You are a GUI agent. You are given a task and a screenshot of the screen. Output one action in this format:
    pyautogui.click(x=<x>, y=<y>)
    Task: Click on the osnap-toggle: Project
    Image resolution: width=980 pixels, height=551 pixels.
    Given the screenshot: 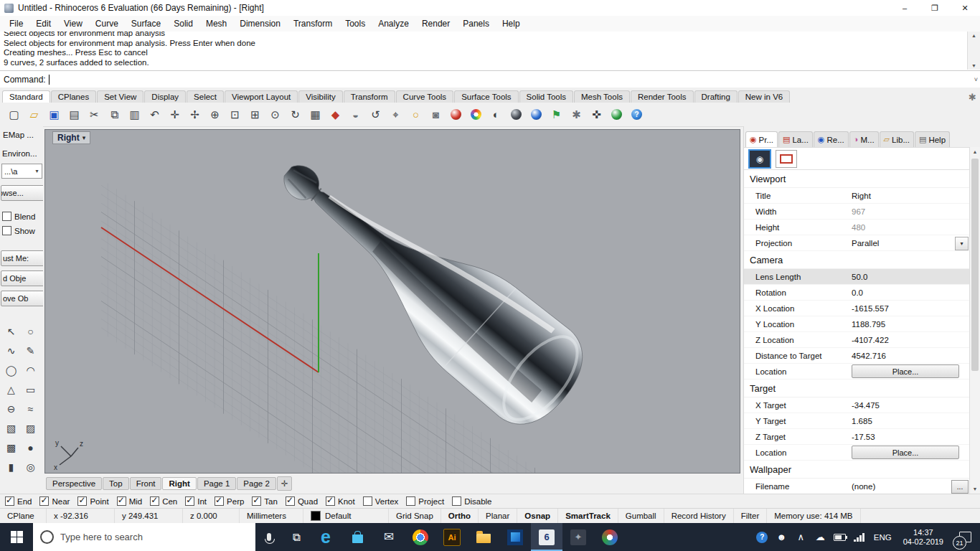 What is the action you would take?
    pyautogui.click(x=425, y=501)
    